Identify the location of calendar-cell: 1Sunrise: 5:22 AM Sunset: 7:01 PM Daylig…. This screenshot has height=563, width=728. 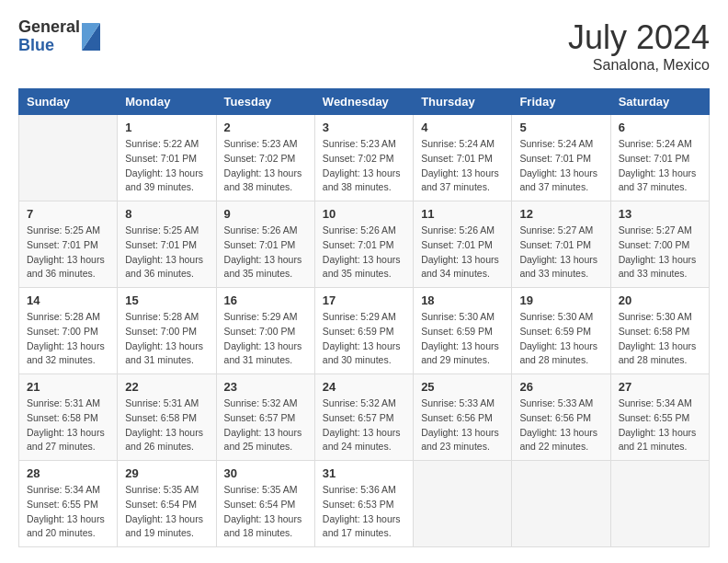
(167, 158).